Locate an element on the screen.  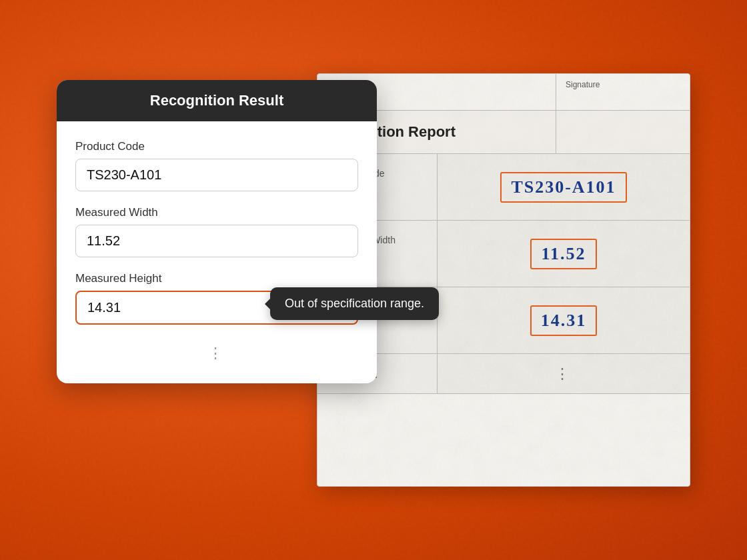
tooltip-text: Out of specification range. is located at coordinates (355, 303).